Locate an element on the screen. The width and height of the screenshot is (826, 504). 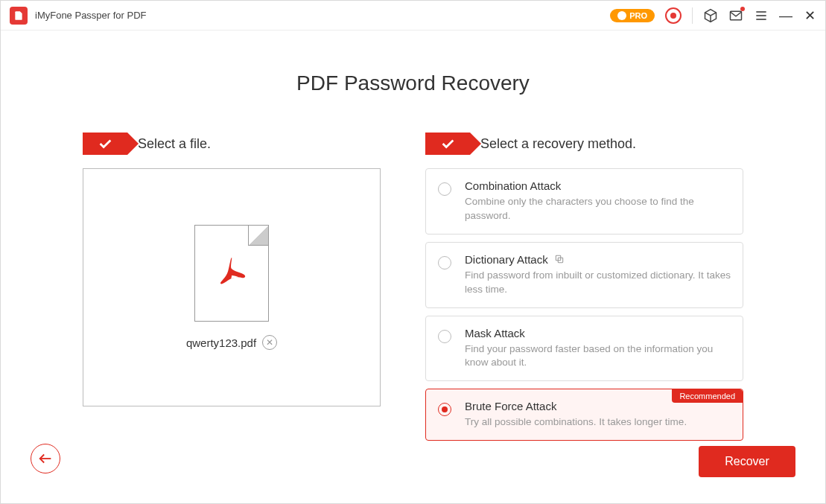
method-combination: Combination Attack Combine only the char… is located at coordinates (584, 201).